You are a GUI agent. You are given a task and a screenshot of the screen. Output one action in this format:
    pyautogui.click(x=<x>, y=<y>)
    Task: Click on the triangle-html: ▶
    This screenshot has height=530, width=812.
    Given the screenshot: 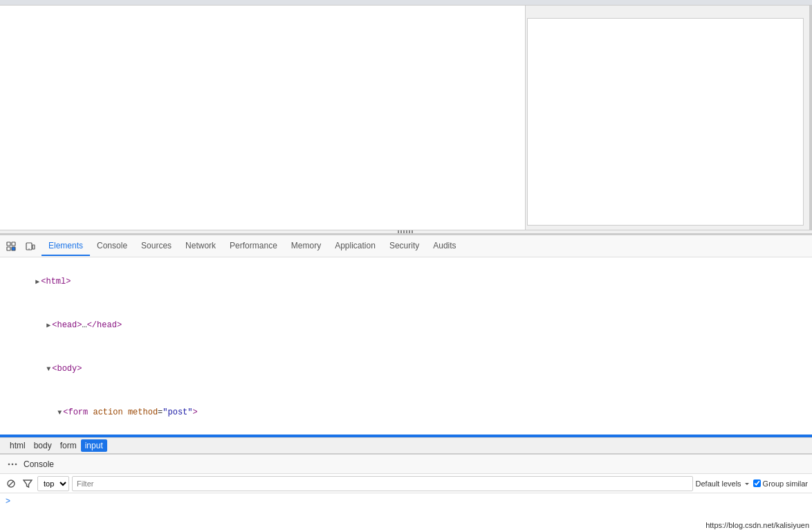 What is the action you would take?
    pyautogui.click(x=37, y=282)
    